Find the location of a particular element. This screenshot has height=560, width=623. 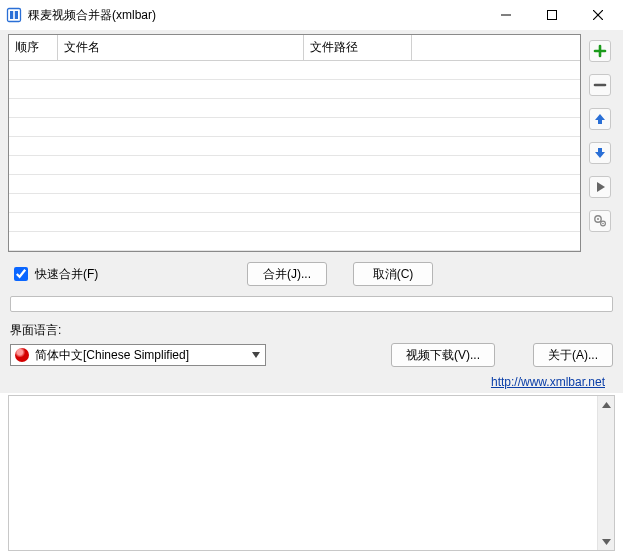

fast-merge-checkbox-input is located at coordinates (21, 274).